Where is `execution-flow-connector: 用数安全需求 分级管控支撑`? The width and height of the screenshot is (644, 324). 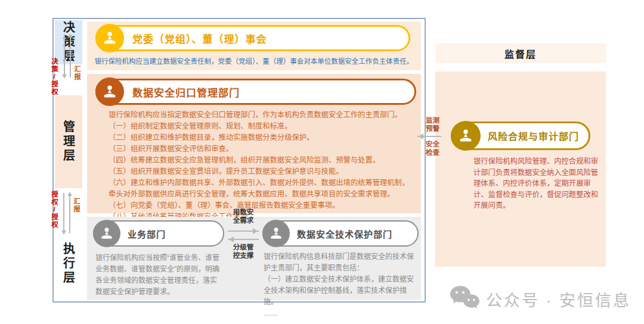
execution-flow-connector: 用数安全需求 分级管控支撑 is located at coordinates (243, 234).